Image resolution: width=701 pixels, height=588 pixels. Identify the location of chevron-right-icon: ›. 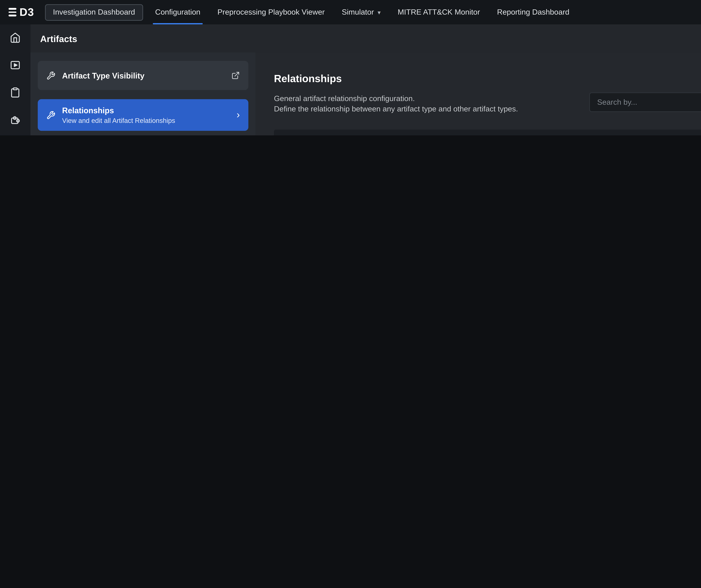
(238, 115).